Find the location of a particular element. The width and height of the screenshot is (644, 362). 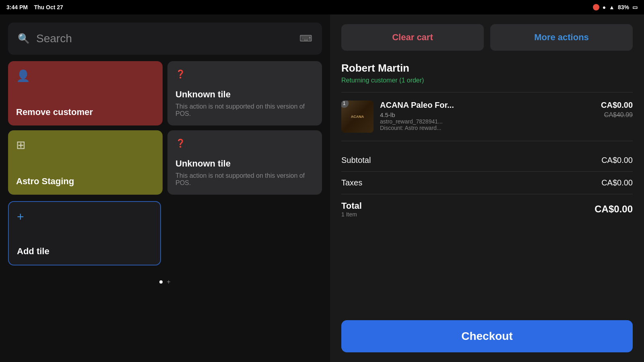

cart-item: 1 ACANA ACANA Paleo For... 4.5-lb astro_… is located at coordinates (487, 121).